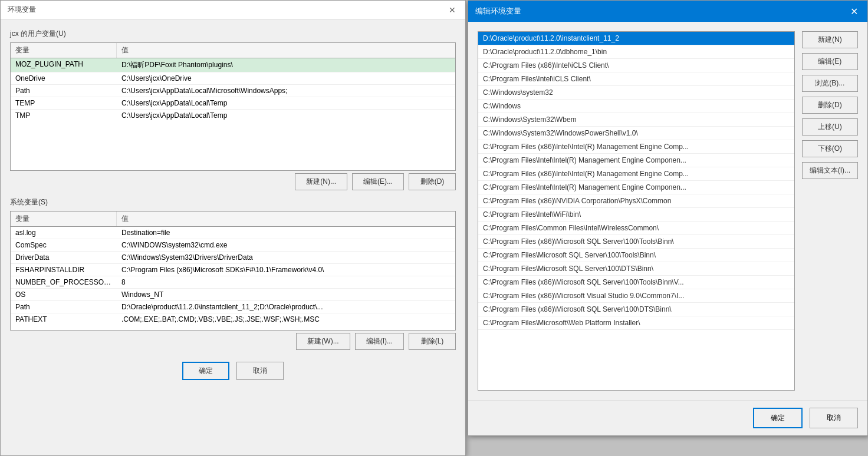 This screenshot has width=868, height=456. Describe the element at coordinates (233, 181) in the screenshot. I see `user-buttons-row: 新建(N)... 编辑(E)... 删除(D)` at that location.